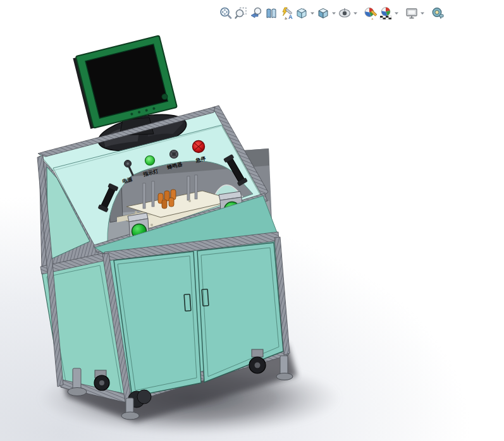 This screenshot has height=441, width=504. Describe the element at coordinates (175, 154) in the screenshot. I see `buzzer` at that location.